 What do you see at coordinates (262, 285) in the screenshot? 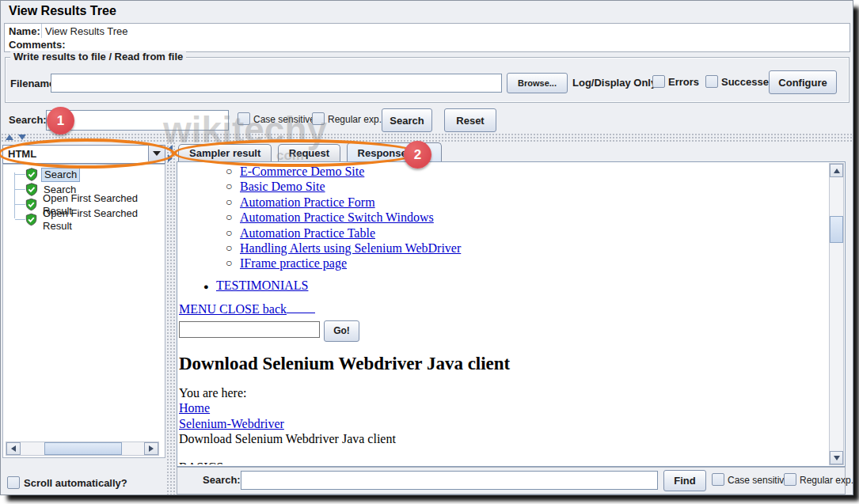
I see `testimonials-link: TESTIMONIALS` at bounding box center [262, 285].